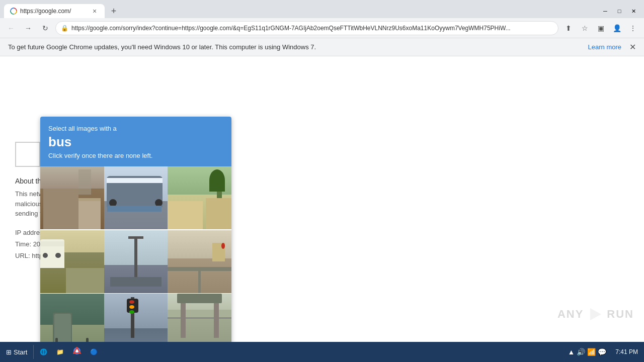  I want to click on menu-icon: ⋮, so click(633, 28).